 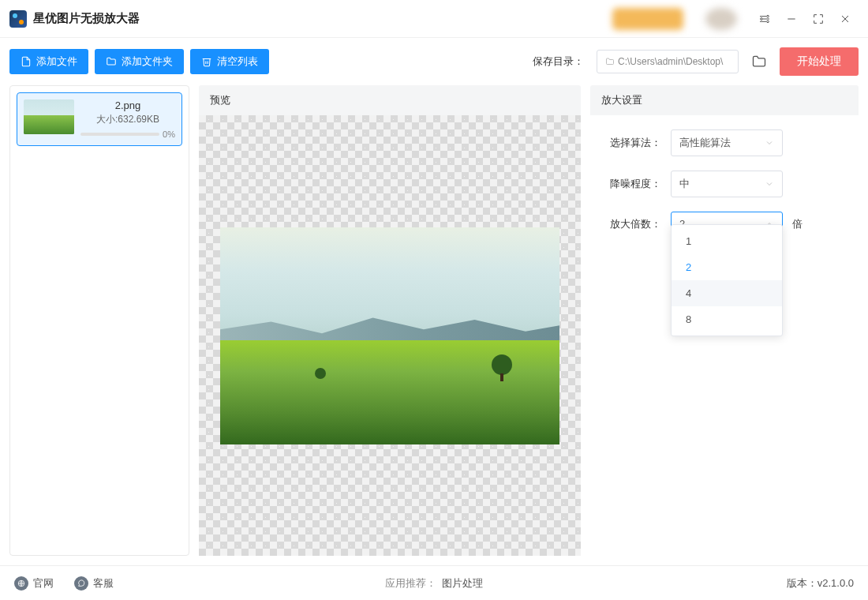 I want to click on file-item: 2.png 大小:632.69KB 0%, so click(x=99, y=119).